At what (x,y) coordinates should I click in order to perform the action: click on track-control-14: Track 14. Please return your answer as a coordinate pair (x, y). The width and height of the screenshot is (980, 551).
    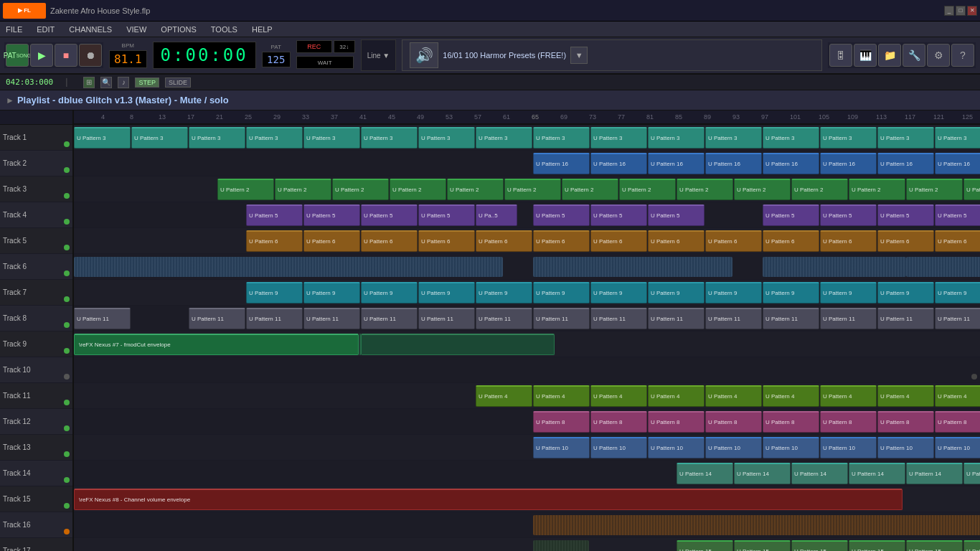
    Looking at the image, I should click on (36, 474).